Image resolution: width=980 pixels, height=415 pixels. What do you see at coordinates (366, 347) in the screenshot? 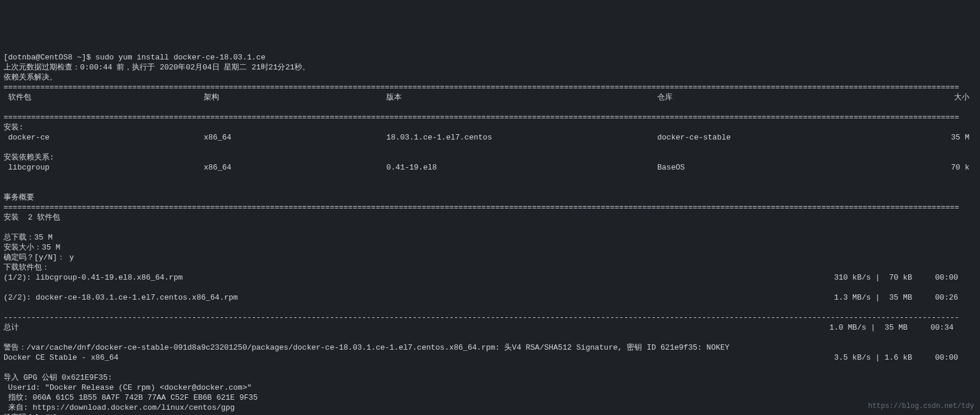
I see `nokey-warning: 警告：/var/cache/dnf/docker-ce-stable-091d8…` at bounding box center [366, 347].